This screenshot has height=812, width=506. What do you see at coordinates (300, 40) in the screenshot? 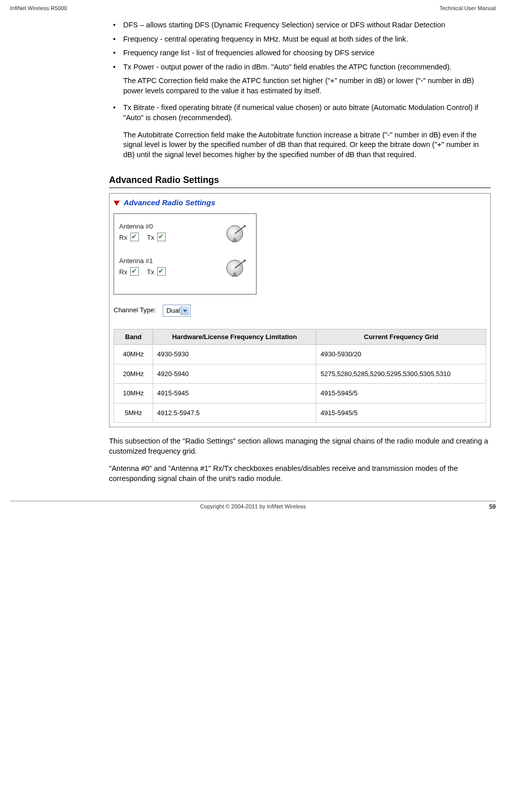
I see `bullet-frequency: Frequency - central operating frequency …` at bounding box center [300, 40].